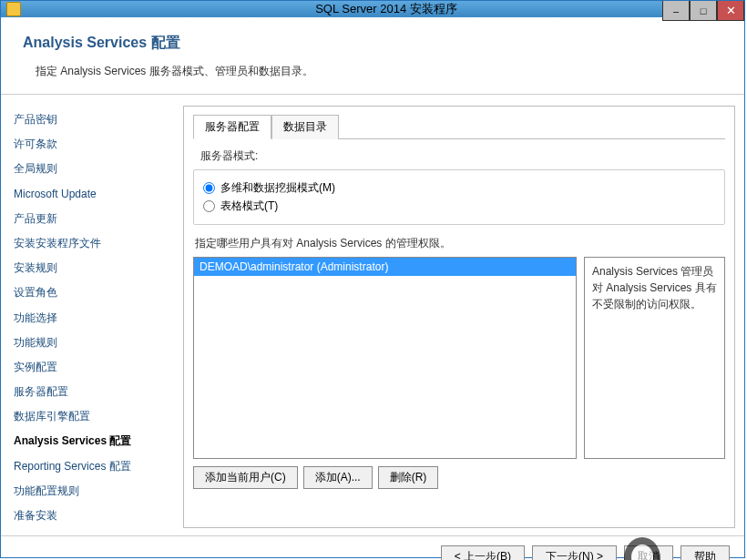 This screenshot has height=560, width=747. I want to click on titlebar: SQL Server 2014 安装程序 – □ ✕, so click(373, 9).